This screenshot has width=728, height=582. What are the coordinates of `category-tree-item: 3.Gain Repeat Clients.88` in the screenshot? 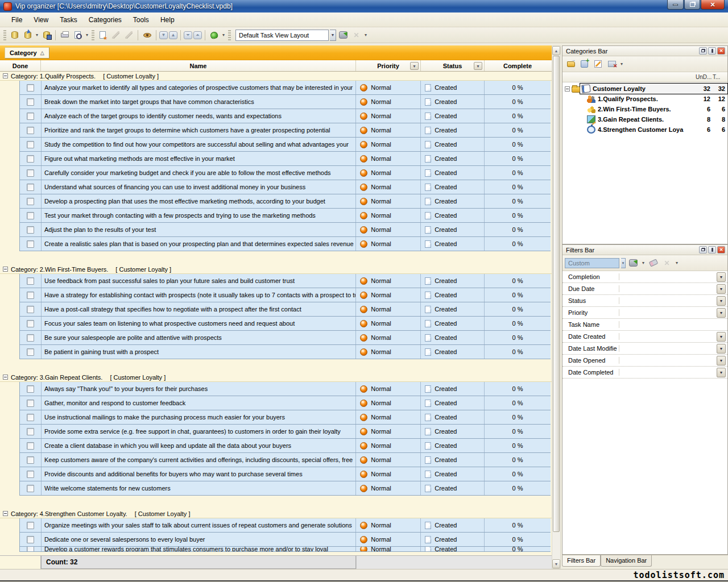 It's located at (645, 119).